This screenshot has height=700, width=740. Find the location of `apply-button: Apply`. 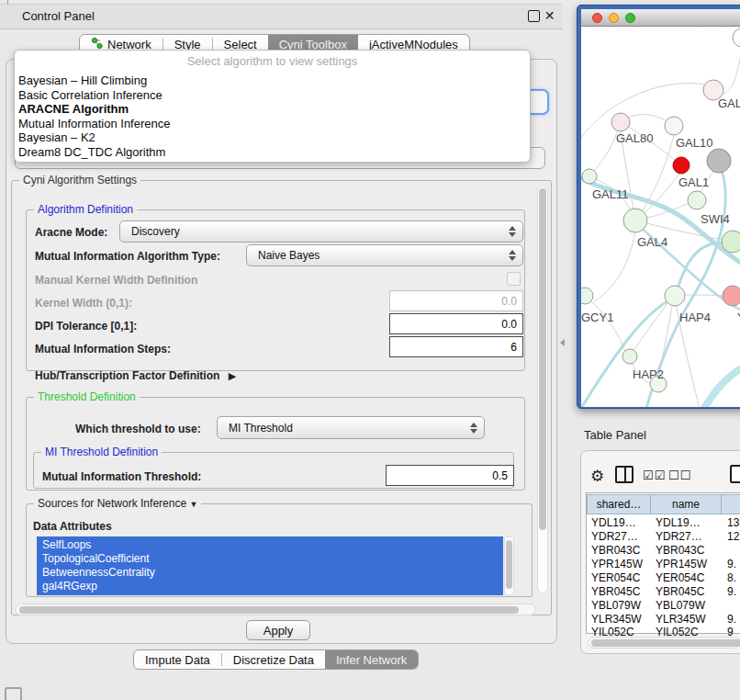

apply-button: Apply is located at coordinates (278, 630).